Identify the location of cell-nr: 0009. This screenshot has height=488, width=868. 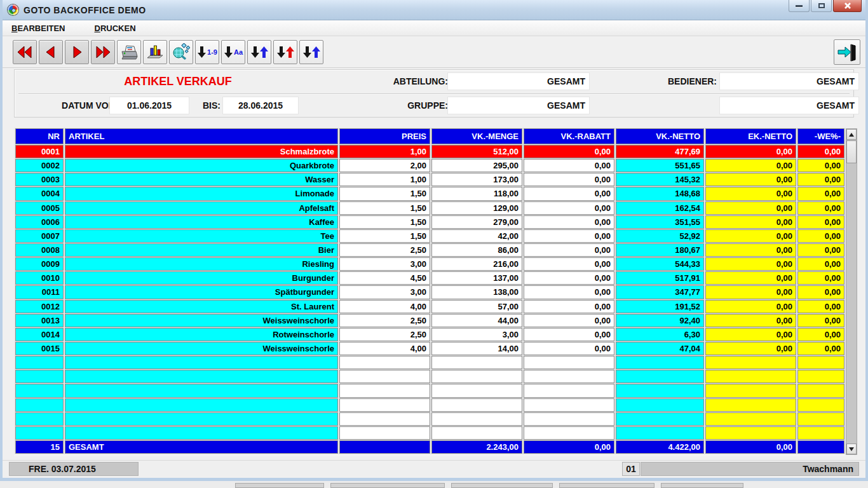
(39, 264).